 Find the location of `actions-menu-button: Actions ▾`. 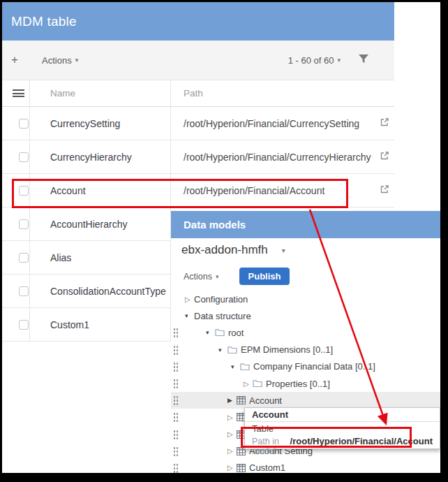

actions-menu-button: Actions ▾ is located at coordinates (60, 60).